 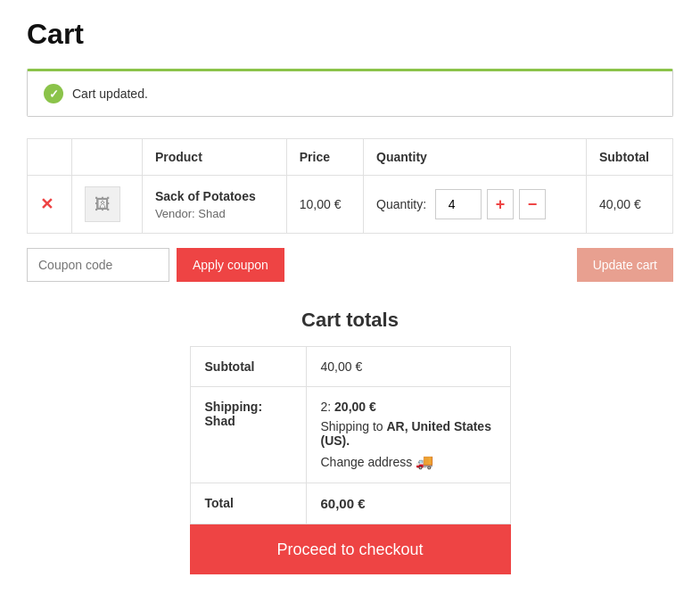 I want to click on success-icon, so click(x=54, y=94).